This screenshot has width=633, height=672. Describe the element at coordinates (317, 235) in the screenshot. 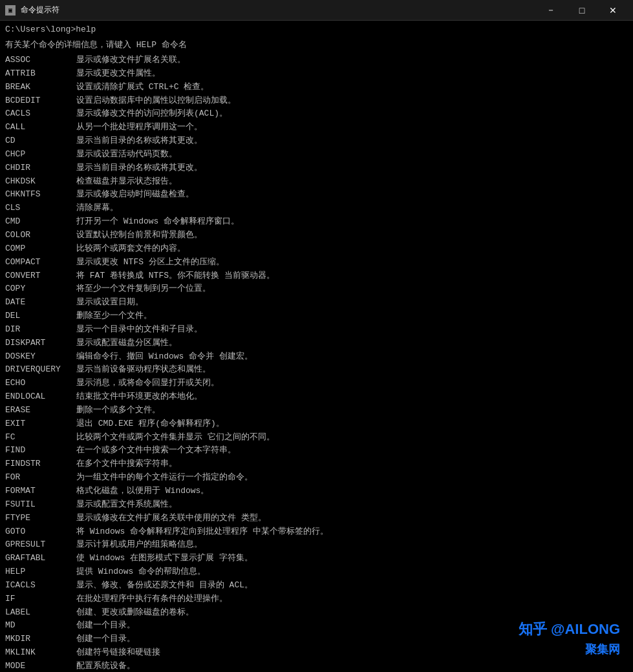

I see `table-row: COLOR设置默认控制台前景和背景颜色。` at that location.